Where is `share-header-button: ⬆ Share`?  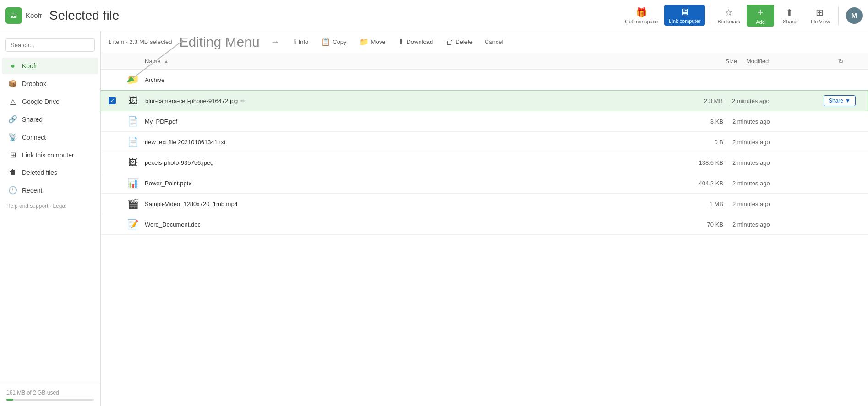 share-header-button: ⬆ Share is located at coordinates (790, 16).